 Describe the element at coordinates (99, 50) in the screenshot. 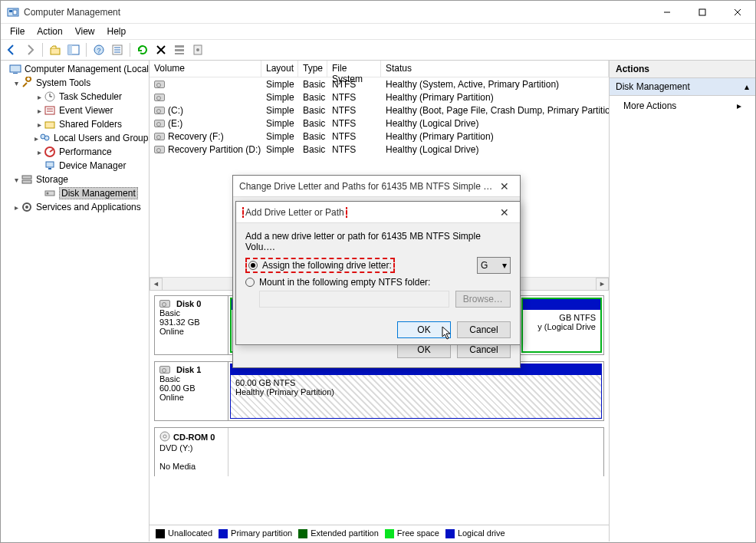

I see `help-button: ?` at that location.